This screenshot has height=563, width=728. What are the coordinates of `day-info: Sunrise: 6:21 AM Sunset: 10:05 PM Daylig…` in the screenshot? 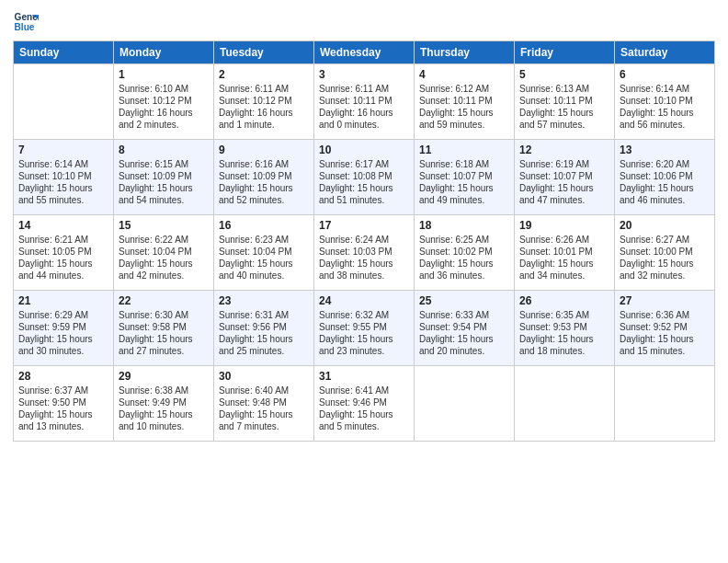 It's located at (63, 258).